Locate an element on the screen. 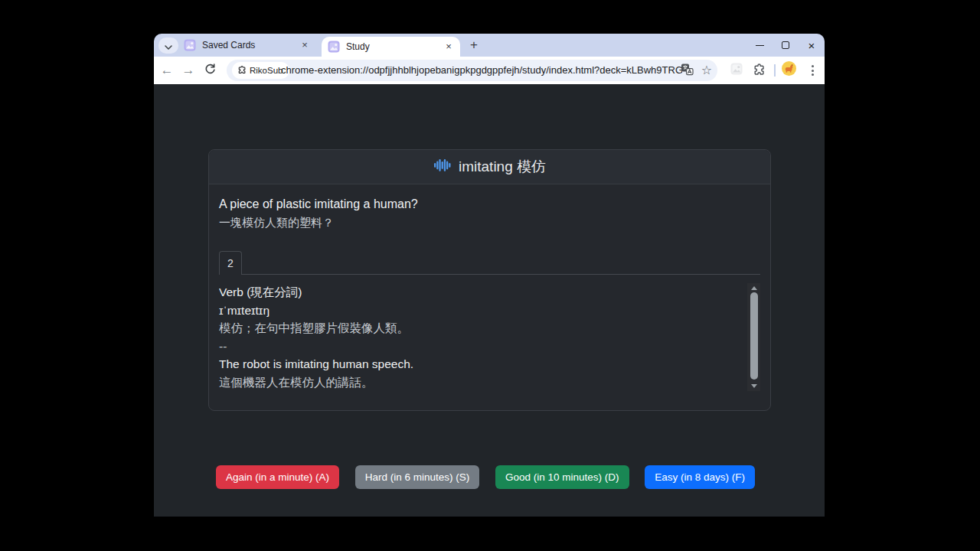 Image resolution: width=980 pixels, height=551 pixels. window-controls: × is located at coordinates (786, 45).